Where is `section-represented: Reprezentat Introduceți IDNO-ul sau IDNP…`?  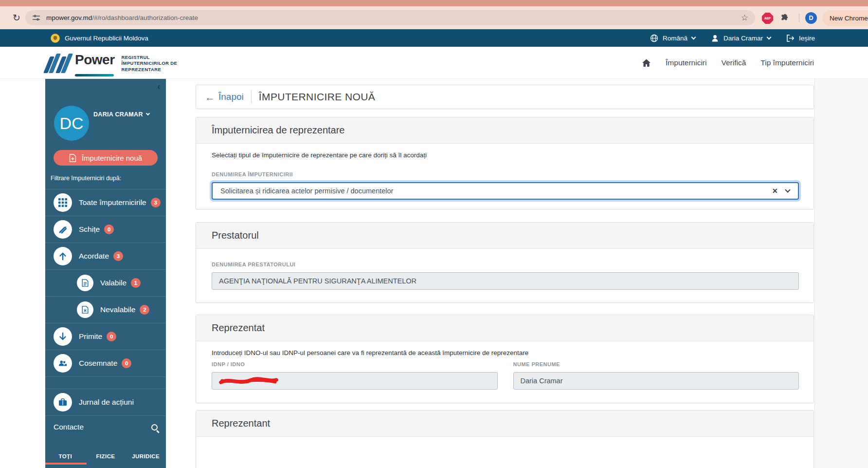
section-represented: Reprezentat Introduceți IDNO-ul sau IDNP… is located at coordinates (505, 359).